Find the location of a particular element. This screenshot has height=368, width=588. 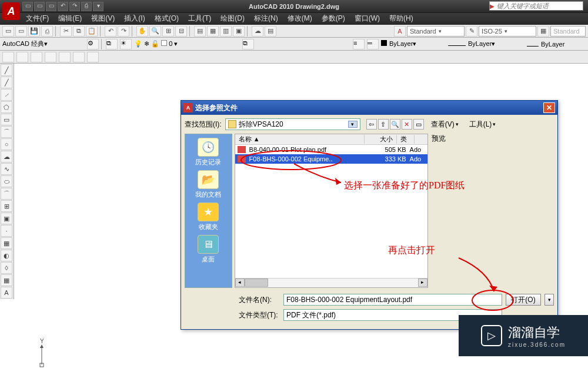

close-icon: ✕ is located at coordinates (549, 108).